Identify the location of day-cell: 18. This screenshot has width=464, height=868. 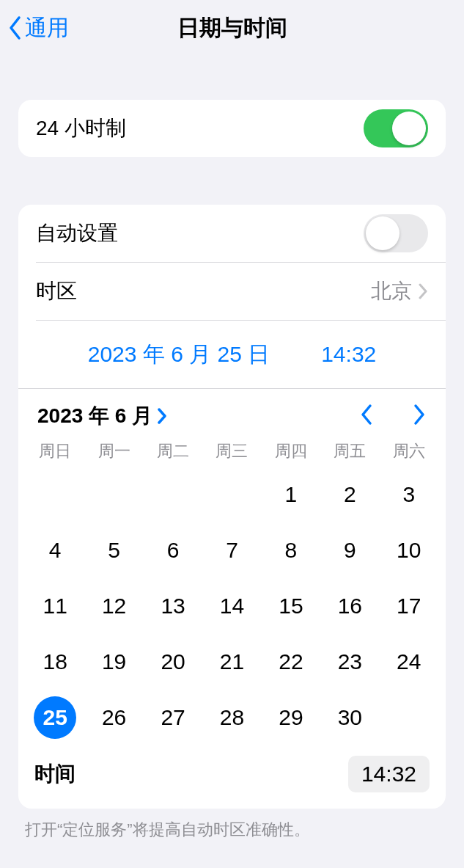
(55, 662).